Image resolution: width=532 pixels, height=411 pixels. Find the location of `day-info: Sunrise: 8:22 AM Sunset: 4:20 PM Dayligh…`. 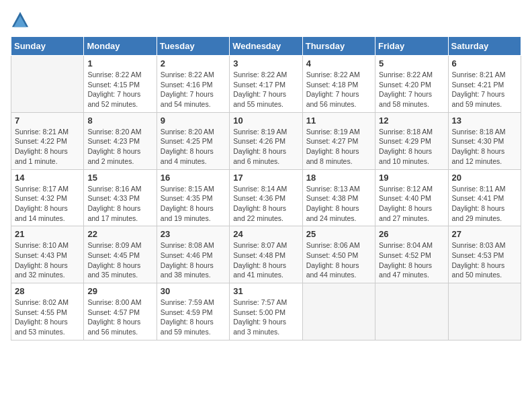

day-info: Sunrise: 8:22 AM Sunset: 4:20 PM Dayligh… is located at coordinates (411, 90).